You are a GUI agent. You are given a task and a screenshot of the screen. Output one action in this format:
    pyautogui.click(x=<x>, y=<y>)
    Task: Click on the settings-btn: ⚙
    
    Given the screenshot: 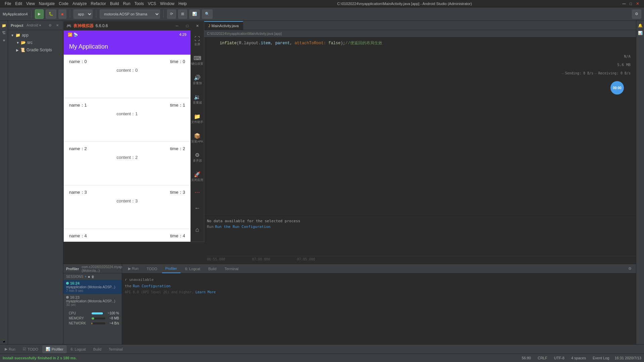 What is the action you would take?
    pyautogui.click(x=637, y=14)
    